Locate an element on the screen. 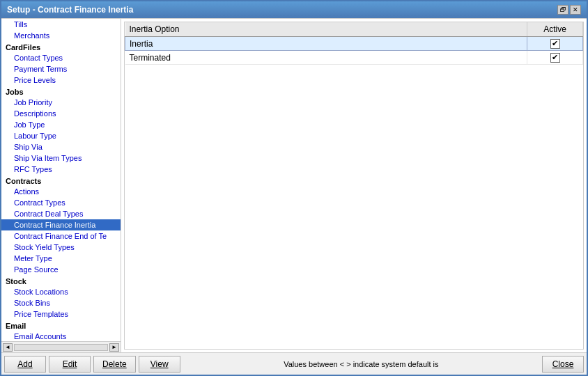 This screenshot has width=588, height=376. sidebar-item-descriptions: Descriptions is located at coordinates (61, 113).